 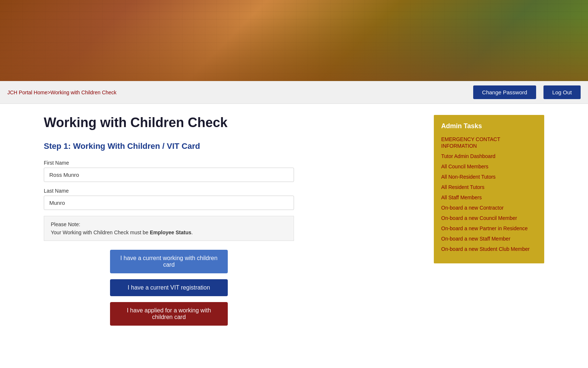 What do you see at coordinates (505, 92) in the screenshot?
I see `change-password-button: Change Password` at bounding box center [505, 92].